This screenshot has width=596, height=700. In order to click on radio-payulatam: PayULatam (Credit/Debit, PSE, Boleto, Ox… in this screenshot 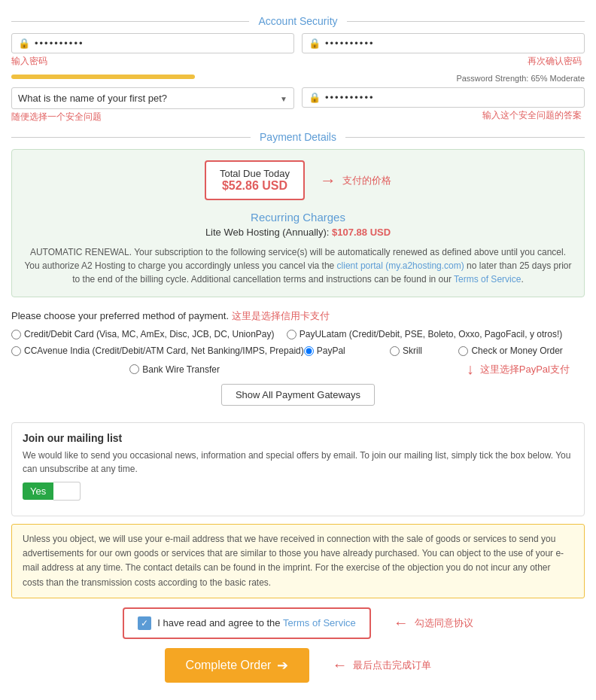, I will do `click(424, 334)`.